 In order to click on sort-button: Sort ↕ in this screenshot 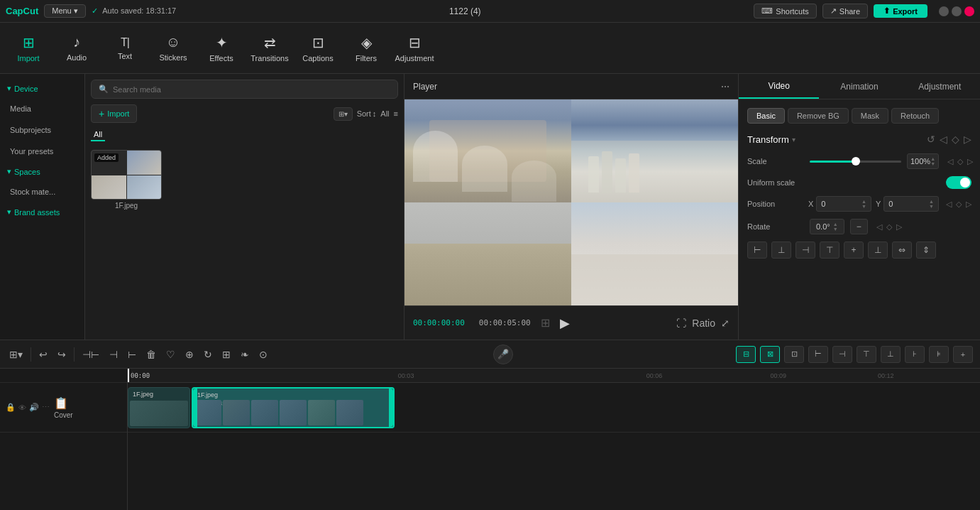, I will do `click(367, 114)`.